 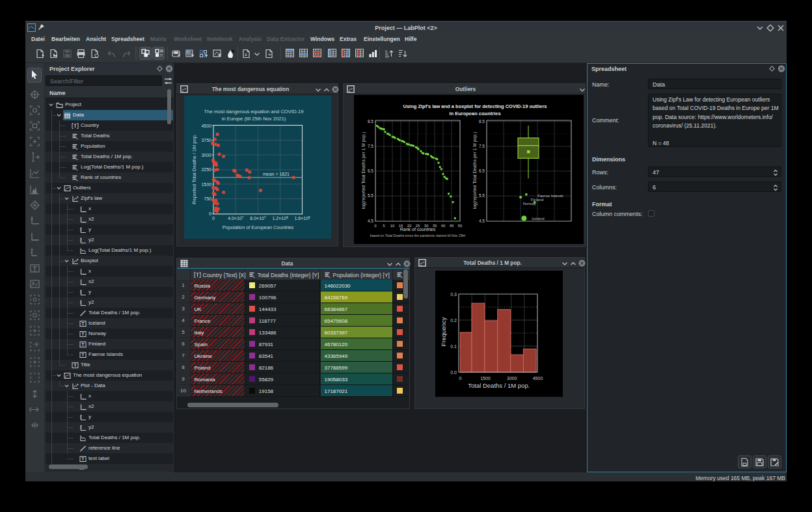 I want to click on svg-text: Finland, so click(x=537, y=200).